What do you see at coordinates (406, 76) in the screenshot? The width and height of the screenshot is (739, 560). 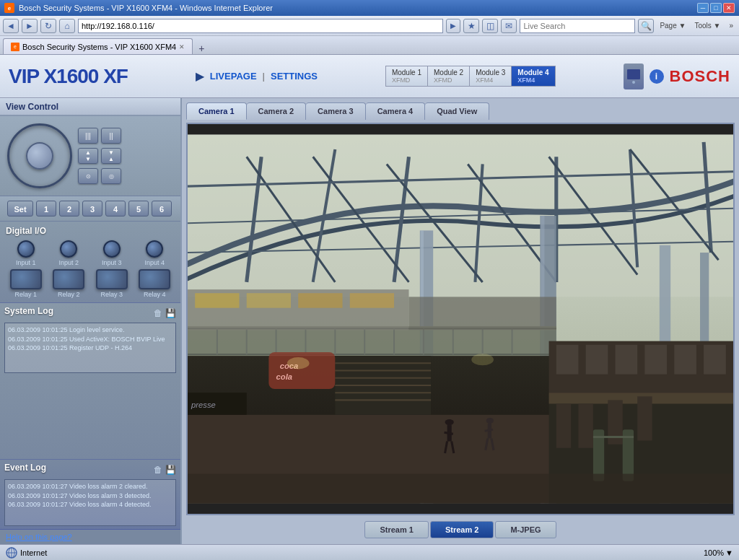 I see `module-1-tab: Module 1 XFMD` at bounding box center [406, 76].